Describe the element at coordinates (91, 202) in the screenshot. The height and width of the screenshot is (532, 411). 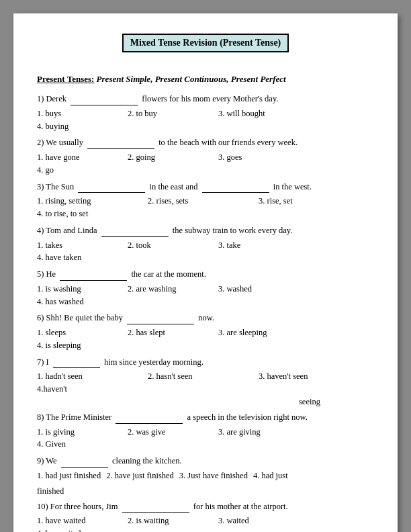
I see `q3-opt1: 1. rising, setting` at that location.